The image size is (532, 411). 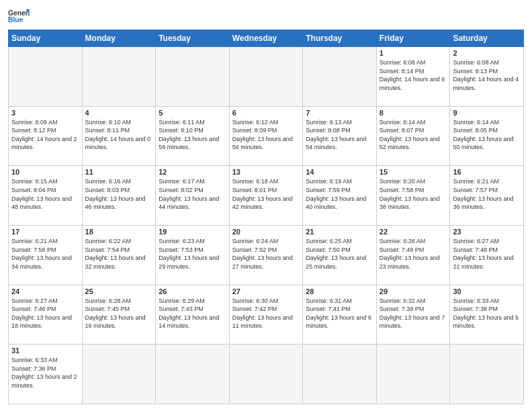 What do you see at coordinates (413, 196) in the screenshot?
I see `calendar-cell: 15Sunrise: 6:20 AMSunset: 7:58 PMDayligh…` at bounding box center [413, 196].